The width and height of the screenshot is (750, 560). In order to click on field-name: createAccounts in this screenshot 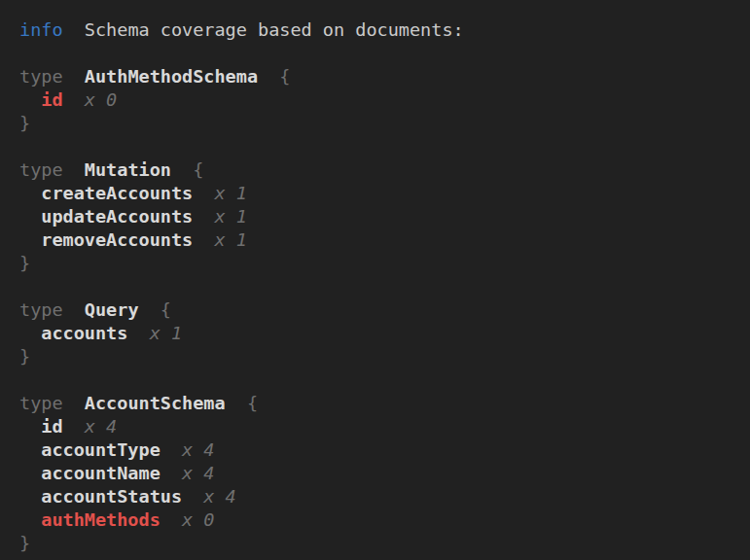, I will do `click(117, 192)`.